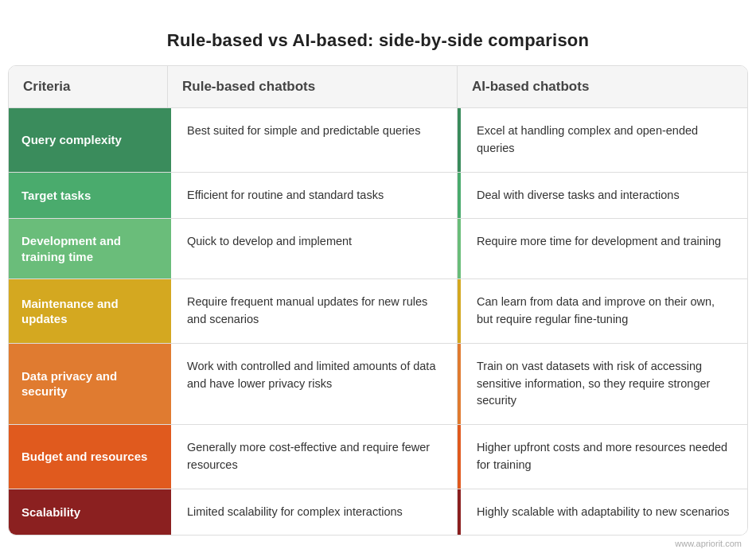 The height and width of the screenshot is (557, 756). What do you see at coordinates (602, 196) in the screenshot?
I see `ai-cell: Deal with diverse tasks and interactions` at bounding box center [602, 196].